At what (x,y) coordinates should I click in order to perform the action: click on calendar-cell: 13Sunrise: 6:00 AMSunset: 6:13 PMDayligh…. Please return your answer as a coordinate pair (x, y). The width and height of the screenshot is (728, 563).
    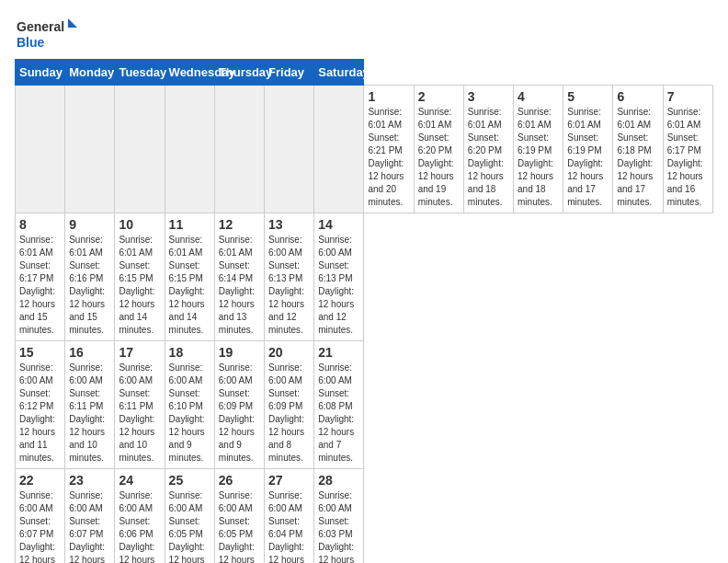
    Looking at the image, I should click on (290, 278).